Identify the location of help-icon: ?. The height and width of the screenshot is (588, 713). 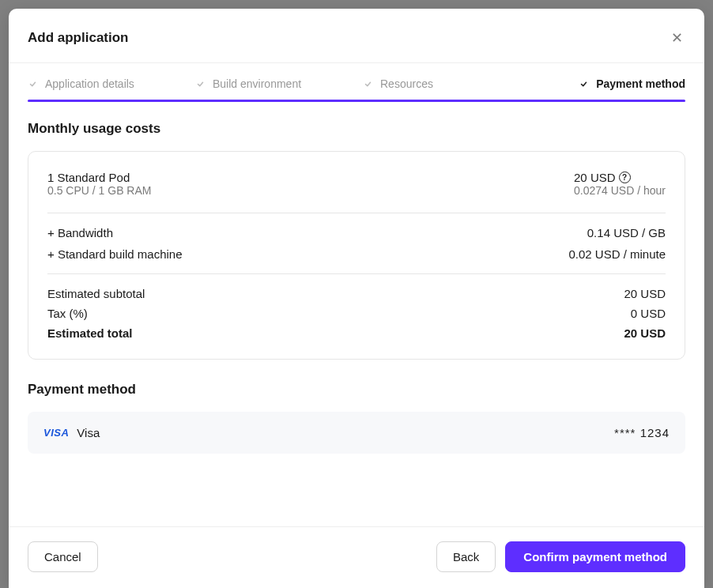
(624, 177).